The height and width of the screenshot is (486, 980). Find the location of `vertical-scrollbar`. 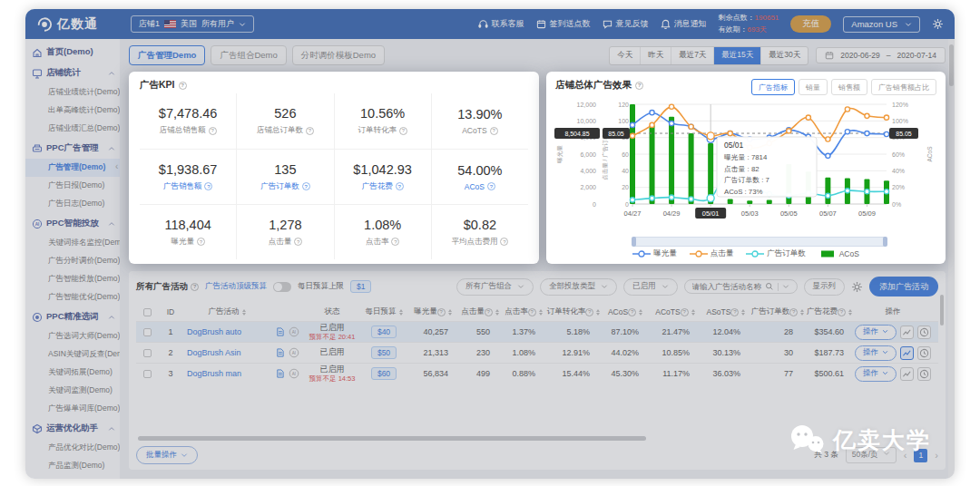

vertical-scrollbar is located at coordinates (942, 310).